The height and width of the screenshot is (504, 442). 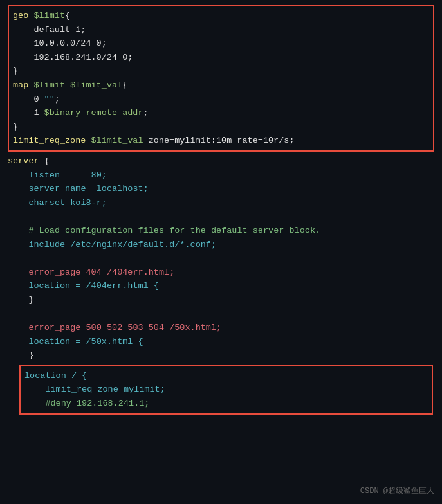 I want to click on code-line: location / {, so click(x=225, y=376).